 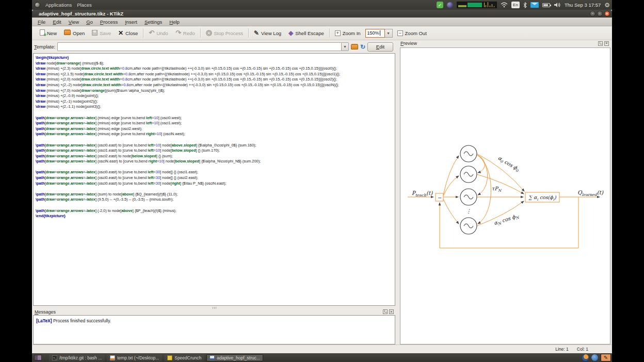 I want to click on distributor-logo-icon, so click(x=37, y=5).